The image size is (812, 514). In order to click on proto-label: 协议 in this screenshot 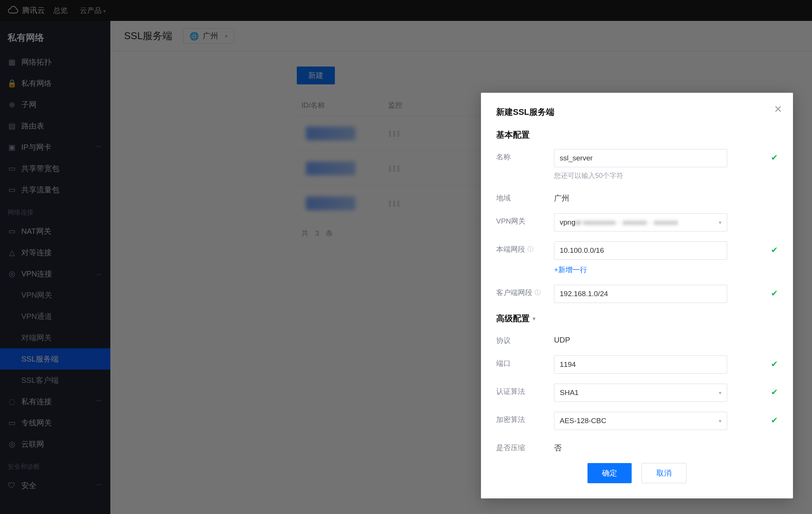, I will do `click(525, 339)`.